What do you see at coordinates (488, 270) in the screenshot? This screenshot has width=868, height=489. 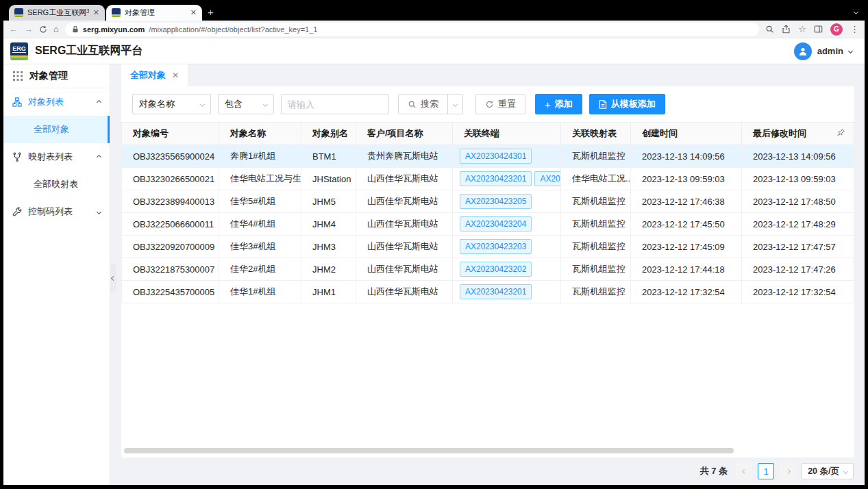 I see `table-row: OBJ3221875300007 佳华2#机组 JHM2 山西佳华瓦斯电站 AX…` at bounding box center [488, 270].